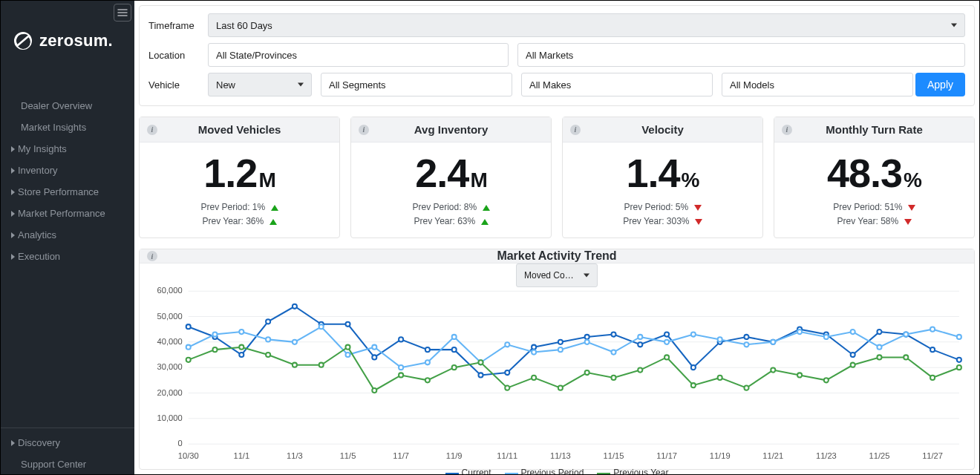 The image size is (980, 475). What do you see at coordinates (720, 456) in the screenshot?
I see `svg-text: 11/19` at bounding box center [720, 456].